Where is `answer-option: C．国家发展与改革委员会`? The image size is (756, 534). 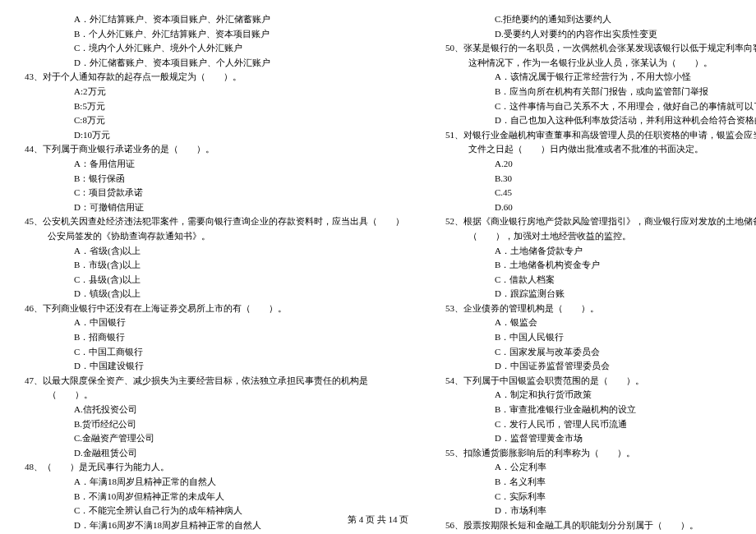
answer-option: C．国家发展与改革委员会 is located at coordinates (601, 352).